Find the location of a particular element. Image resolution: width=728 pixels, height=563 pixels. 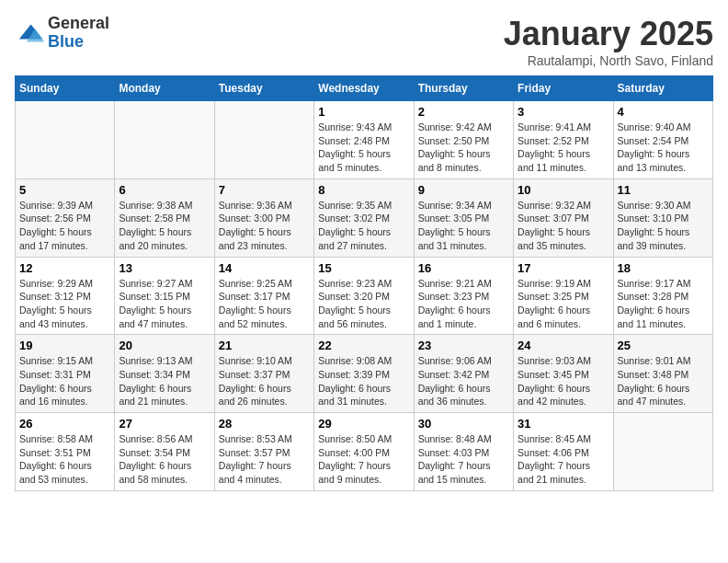

calendar-cell: 3Sunrise: 9:41 AM Sunset: 2:52 PM Daylig… is located at coordinates (563, 140).